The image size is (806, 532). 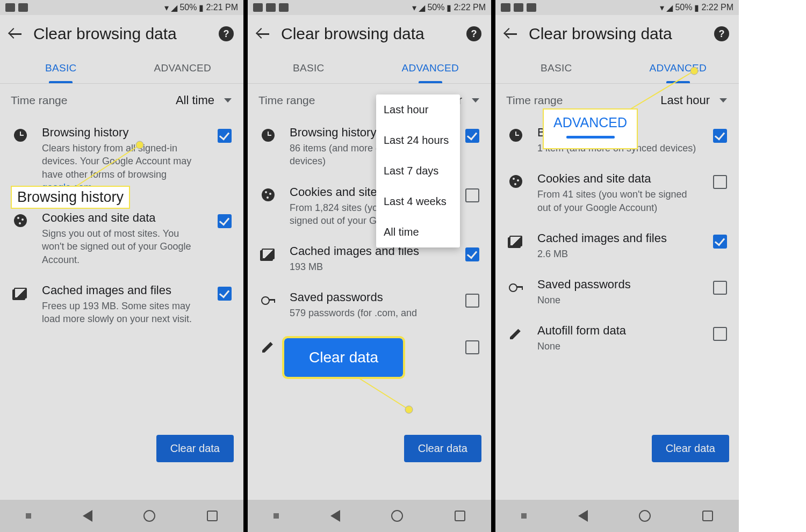 I want to click on time-range-option: Last 4 weeks, so click(x=418, y=202).